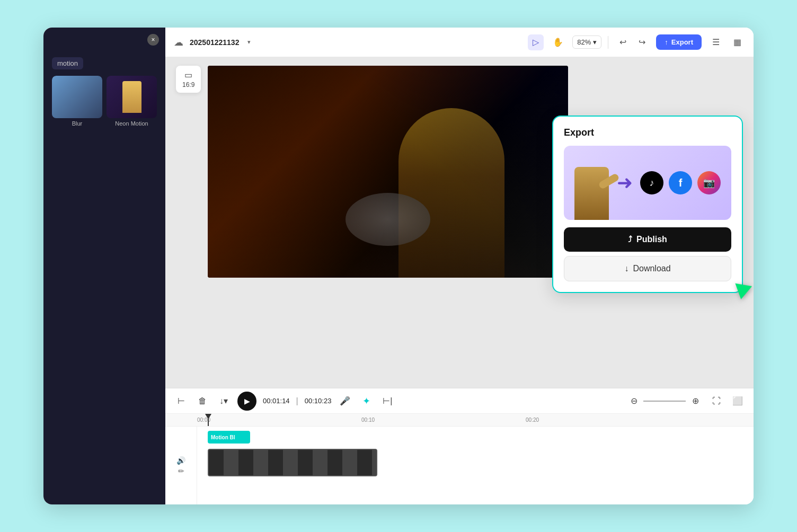 The height and width of the screenshot is (532, 797). What do you see at coordinates (532, 420) in the screenshot?
I see `ruler-tick-2: 00:20` at bounding box center [532, 420].